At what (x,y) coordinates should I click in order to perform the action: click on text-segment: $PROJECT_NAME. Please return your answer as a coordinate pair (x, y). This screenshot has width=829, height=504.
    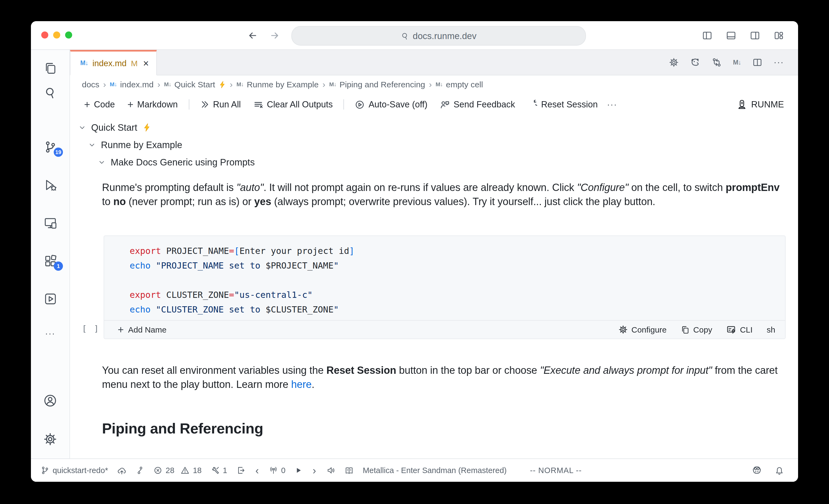
    Looking at the image, I should click on (299, 266).